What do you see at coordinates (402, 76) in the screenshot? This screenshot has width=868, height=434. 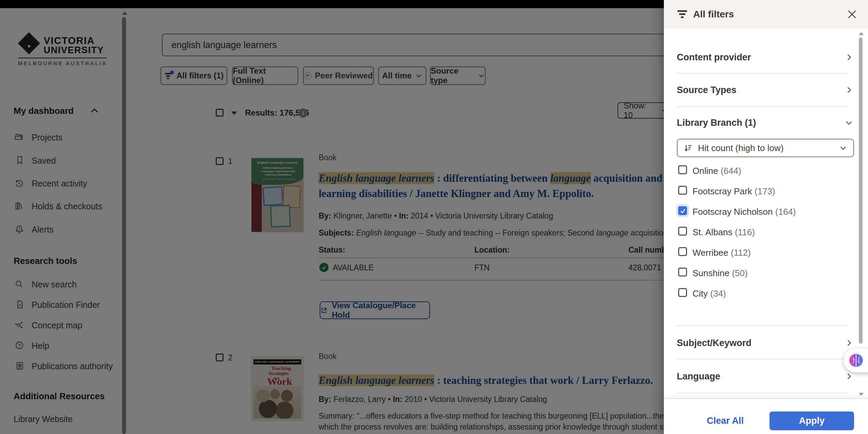 I see `all-time-chip: All time` at bounding box center [402, 76].